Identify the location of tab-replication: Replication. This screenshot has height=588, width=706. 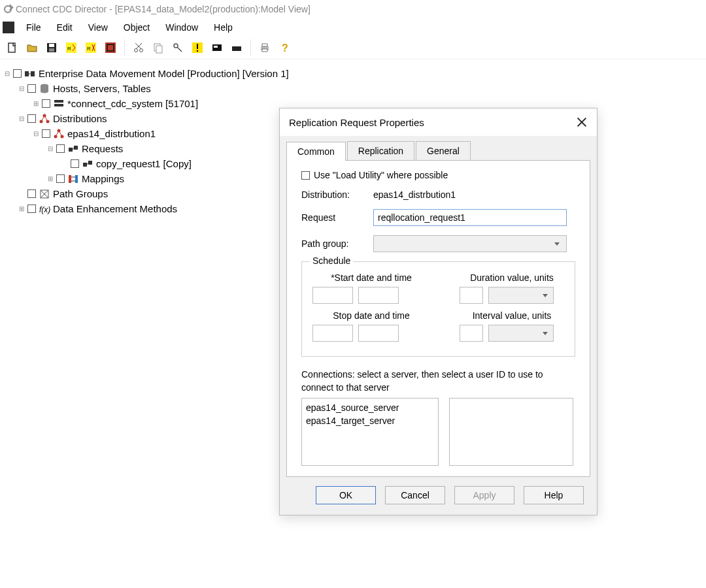
(380, 150).